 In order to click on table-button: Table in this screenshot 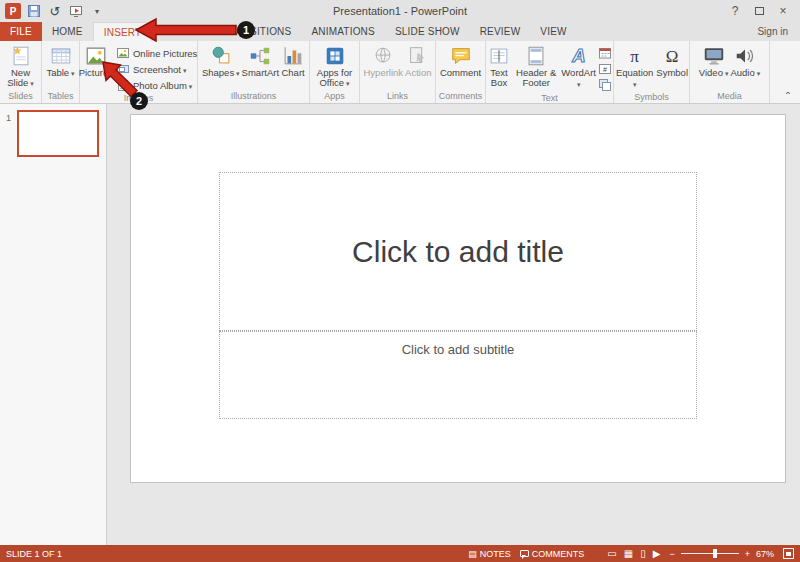, I will do `click(60, 62)`.